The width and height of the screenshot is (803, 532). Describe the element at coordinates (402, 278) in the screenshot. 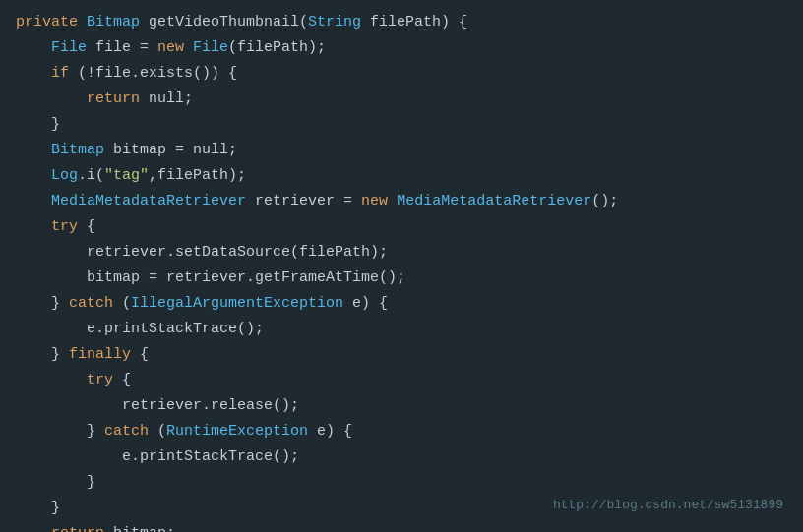

I see `code-line-11: bitmap = retriever.getFrameAtTime();` at that location.